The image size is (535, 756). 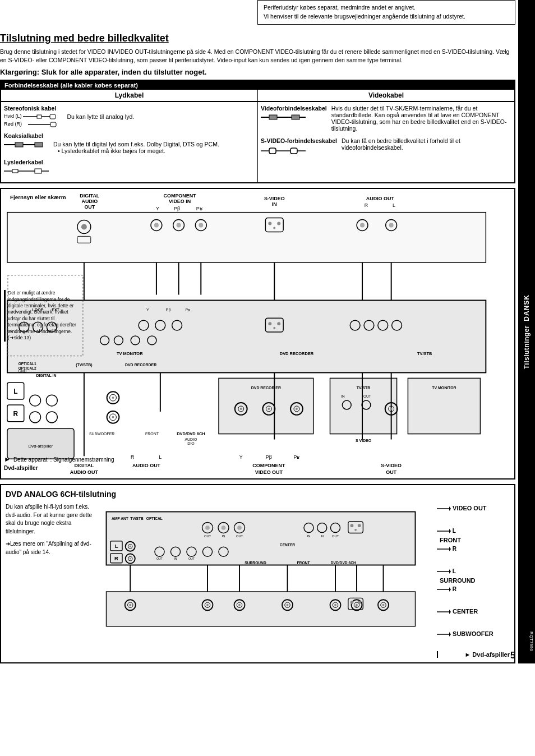 I want to click on svg-text: AUDIO, so click(x=90, y=201).